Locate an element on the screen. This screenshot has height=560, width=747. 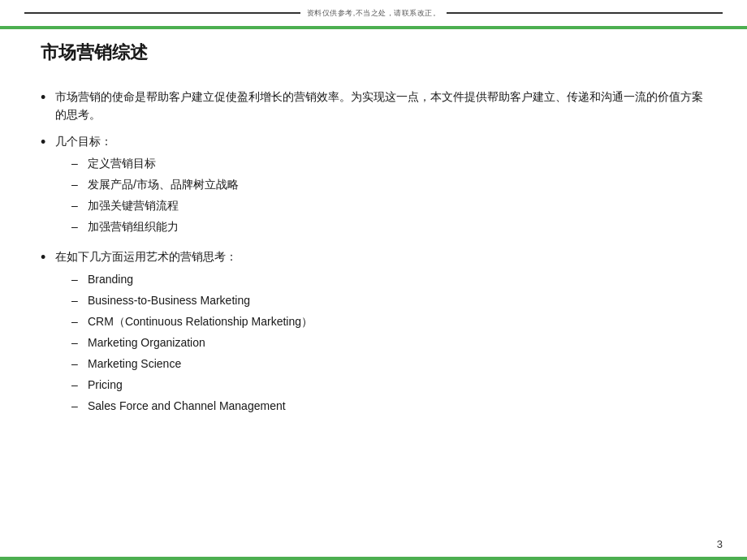
list-item: – 加强关键营销流程 is located at coordinates (381, 206).